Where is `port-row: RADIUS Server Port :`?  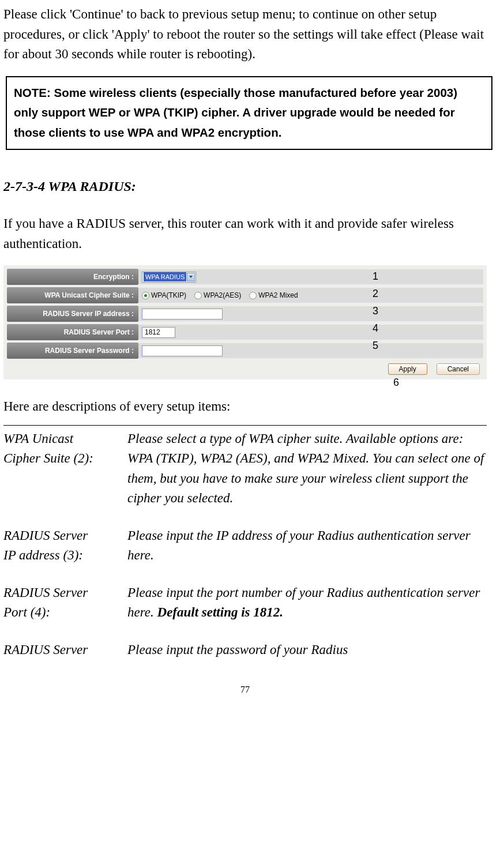 port-row: RADIUS Server Port : is located at coordinates (245, 332).